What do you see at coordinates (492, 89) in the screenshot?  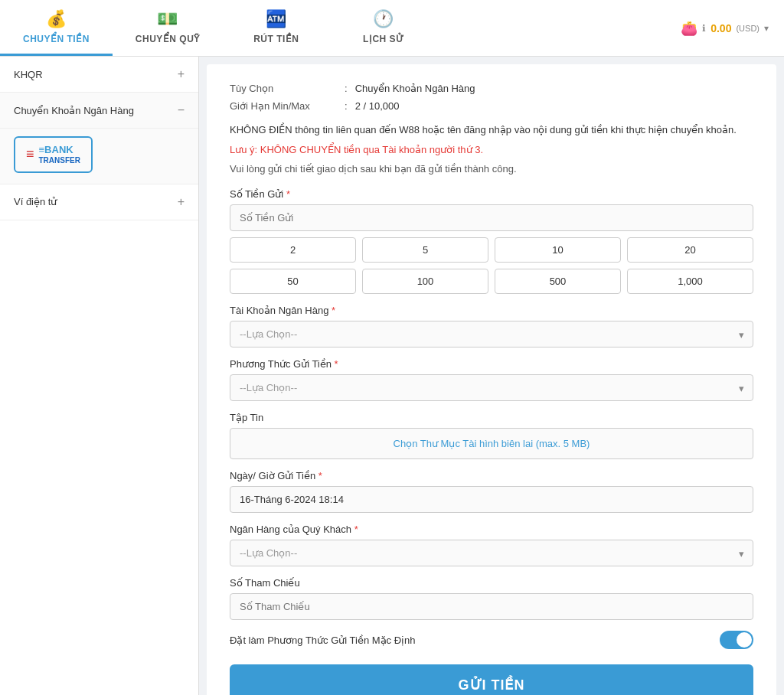 I see `info-tuy-chon: Tùy Chọn : Chuyển Khoản Ngân Hàng` at bounding box center [492, 89].